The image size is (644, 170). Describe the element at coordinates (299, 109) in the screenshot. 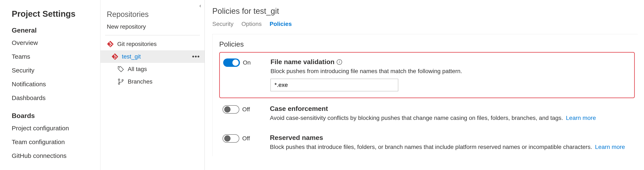

I see `policy-title: Case enforcement` at that location.